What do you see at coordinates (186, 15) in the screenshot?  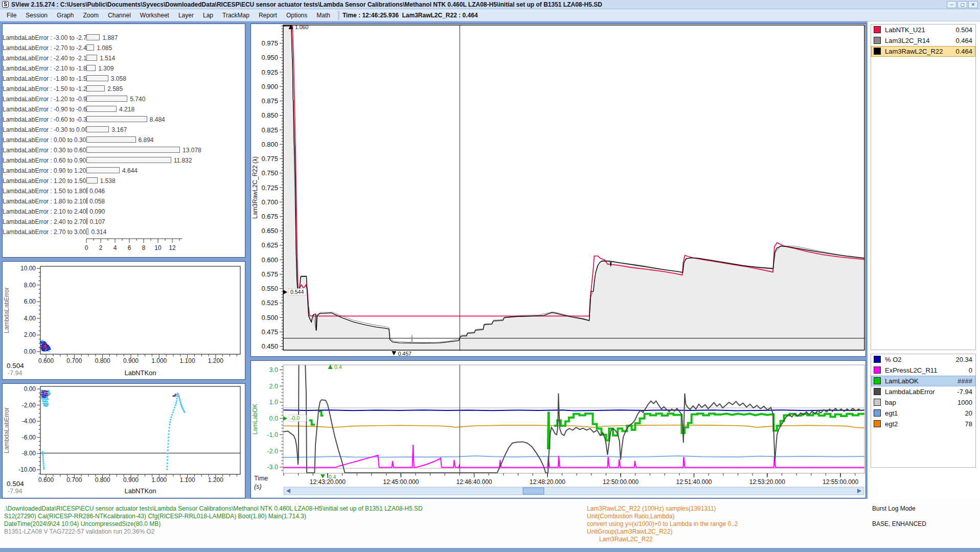 I see `menu-item-layer: Layer` at bounding box center [186, 15].